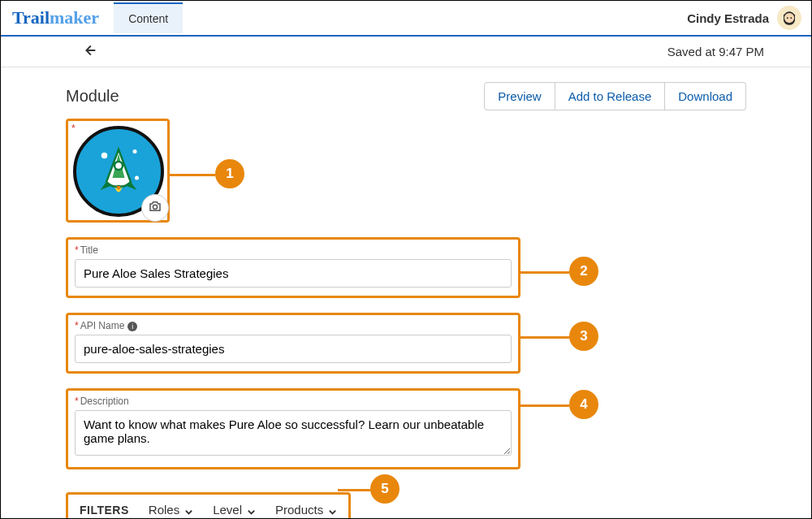 This screenshot has height=519, width=812. Describe the element at coordinates (118, 171) in the screenshot. I see `module-badge: *` at that location.